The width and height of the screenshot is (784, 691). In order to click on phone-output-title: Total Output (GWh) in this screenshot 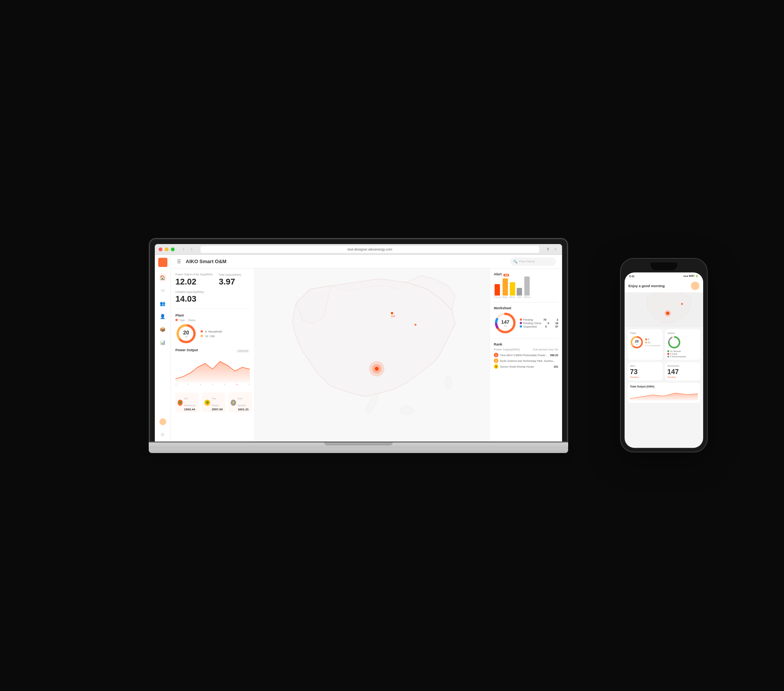, I will do `click(664, 387)`.